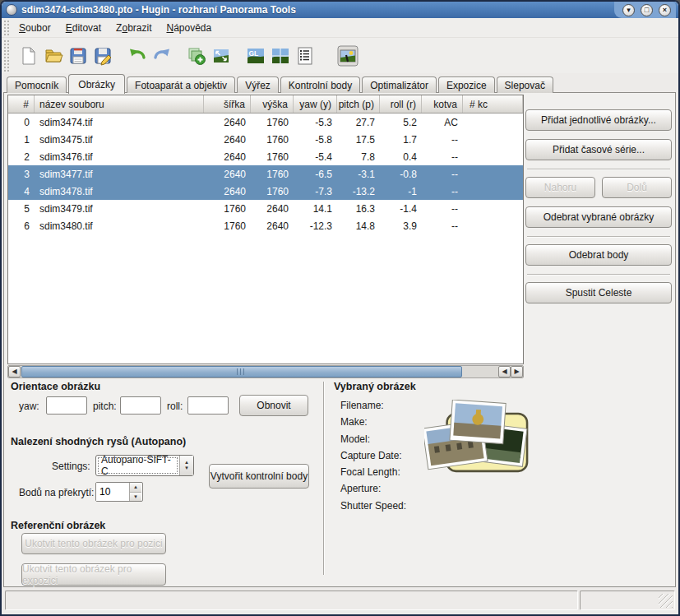 The height and width of the screenshot is (616, 680). I want to click on column-header: pitch (p), so click(359, 104).